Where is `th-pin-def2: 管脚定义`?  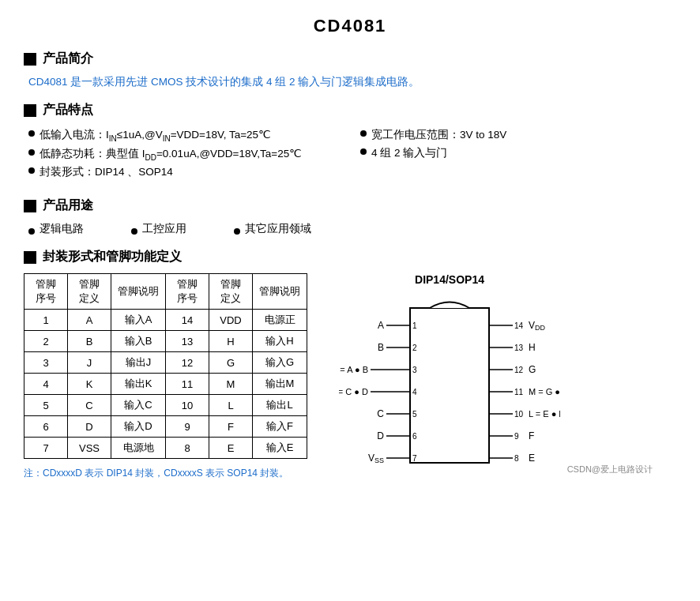 th-pin-def2: 管脚定义 is located at coordinates (231, 292).